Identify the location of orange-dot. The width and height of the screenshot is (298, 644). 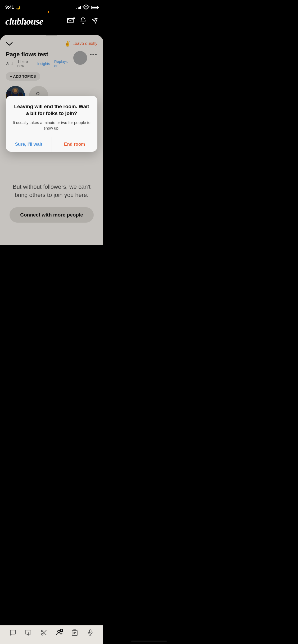
(48, 12).